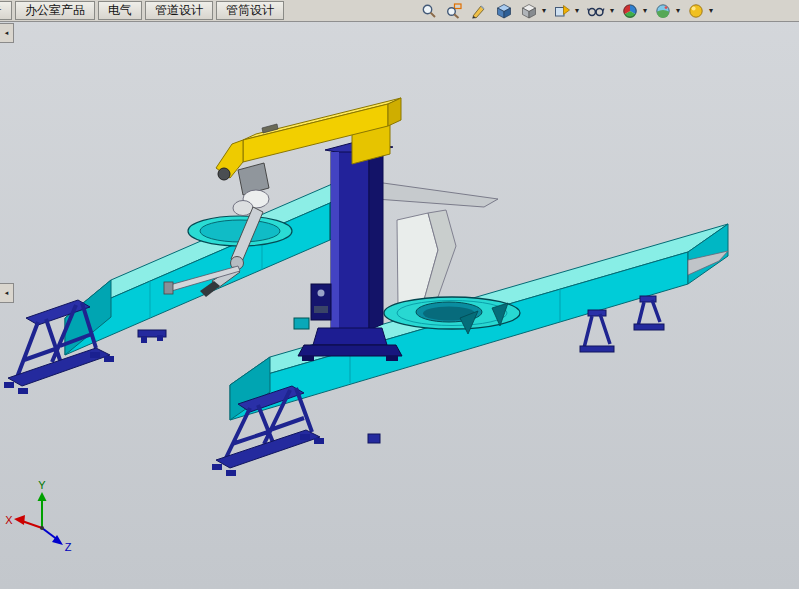 Image resolution: width=799 pixels, height=589 pixels. What do you see at coordinates (179, 10) in the screenshot?
I see `tab-piping-design: 管道设计` at bounding box center [179, 10].